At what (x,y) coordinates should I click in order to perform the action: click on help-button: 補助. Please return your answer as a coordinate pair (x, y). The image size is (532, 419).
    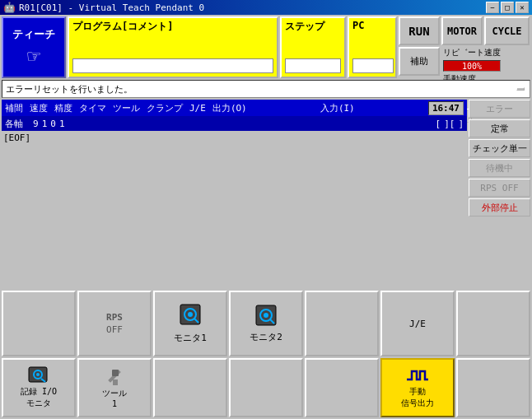
    Looking at the image, I should click on (419, 61).